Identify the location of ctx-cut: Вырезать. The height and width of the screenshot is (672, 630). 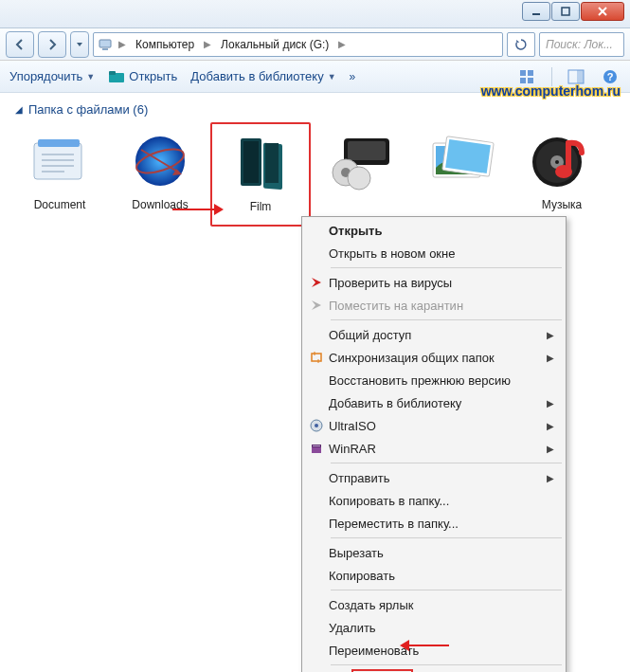
(434, 553).